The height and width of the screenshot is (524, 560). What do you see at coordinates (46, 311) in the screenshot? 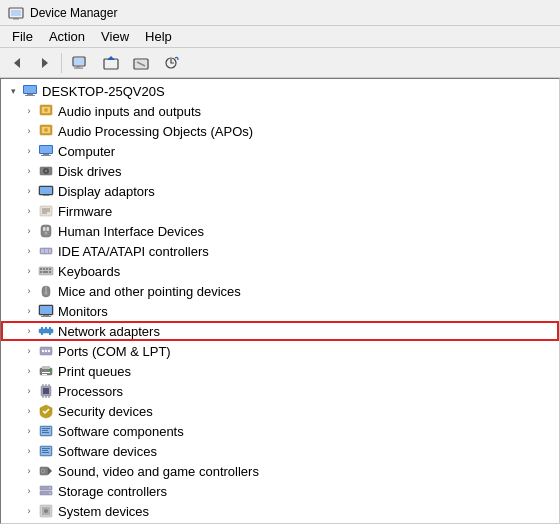
I see `icon-monitors` at bounding box center [46, 311].